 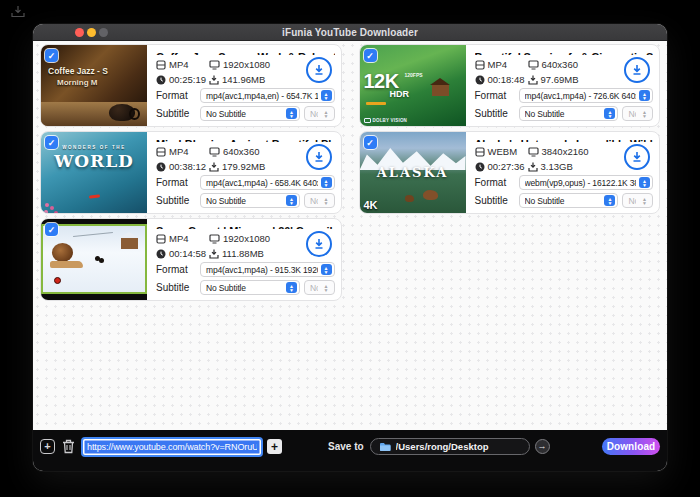 I want to click on thumb-text: ALASKA, so click(x=413, y=172).